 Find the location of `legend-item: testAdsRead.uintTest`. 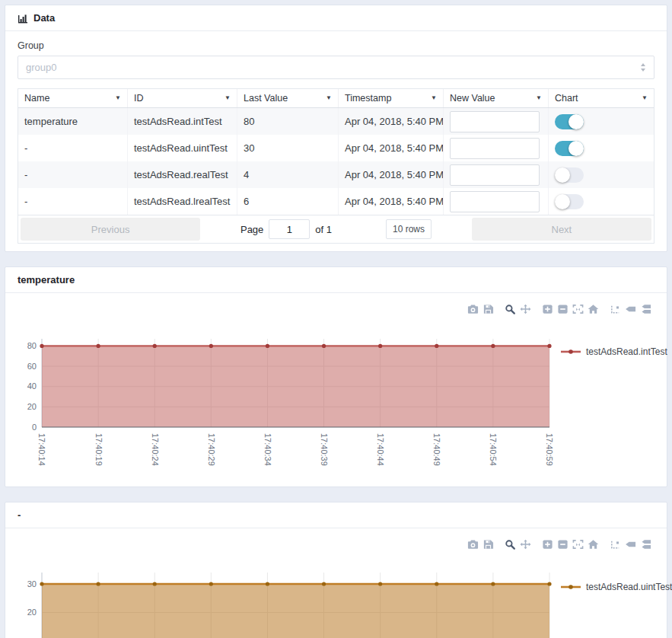

legend-item: testAdsRead.uintTest is located at coordinates (616, 587).